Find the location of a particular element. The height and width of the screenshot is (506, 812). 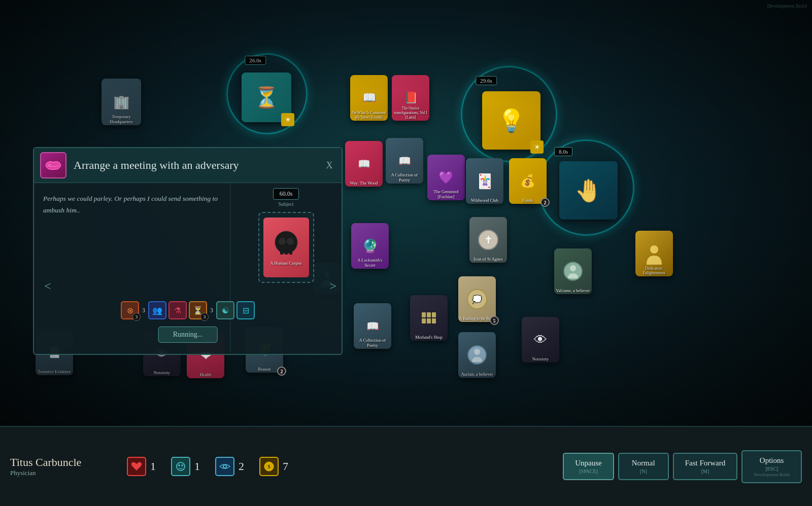

stat-health-value: 1 is located at coordinates (153, 466).